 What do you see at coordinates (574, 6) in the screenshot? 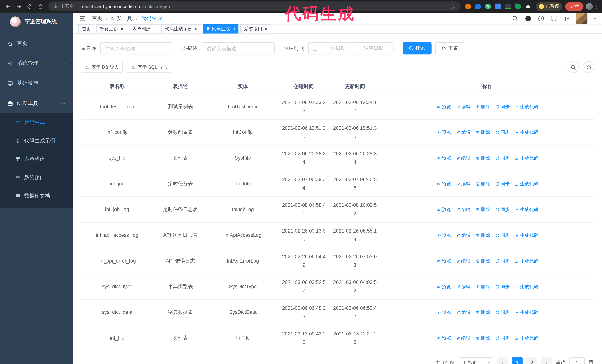
I see `browser-update-button: 更新` at bounding box center [574, 6].